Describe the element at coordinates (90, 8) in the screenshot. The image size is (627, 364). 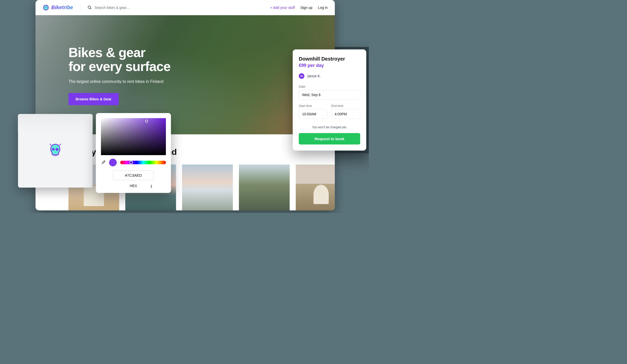
I see `search-icon` at that location.